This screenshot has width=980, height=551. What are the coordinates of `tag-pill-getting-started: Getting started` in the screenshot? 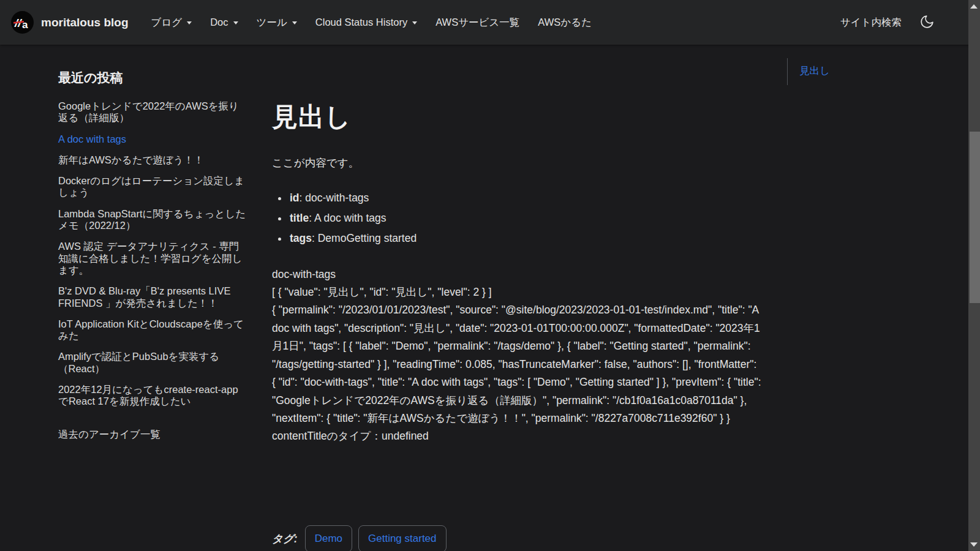 It's located at (402, 538).